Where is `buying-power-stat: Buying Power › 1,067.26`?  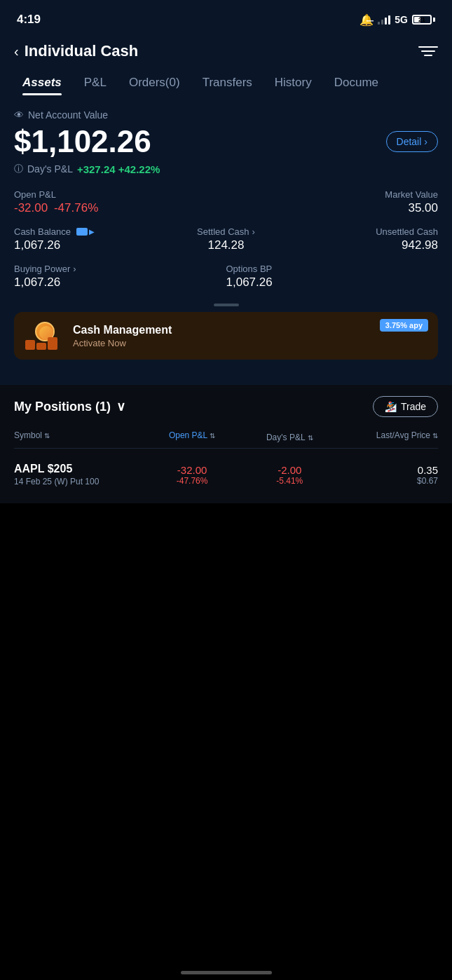 buying-power-stat: Buying Power › 1,067.26 is located at coordinates (121, 276).